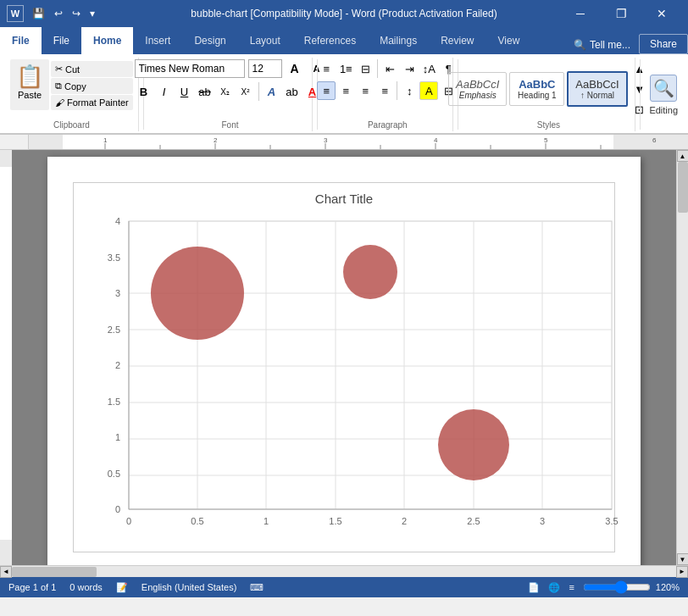 The height and width of the screenshot is (616, 688). Describe the element at coordinates (344, 587) in the screenshot. I see `status-bar: Page 1 of 1 0 words 📝 English (United St…` at that location.